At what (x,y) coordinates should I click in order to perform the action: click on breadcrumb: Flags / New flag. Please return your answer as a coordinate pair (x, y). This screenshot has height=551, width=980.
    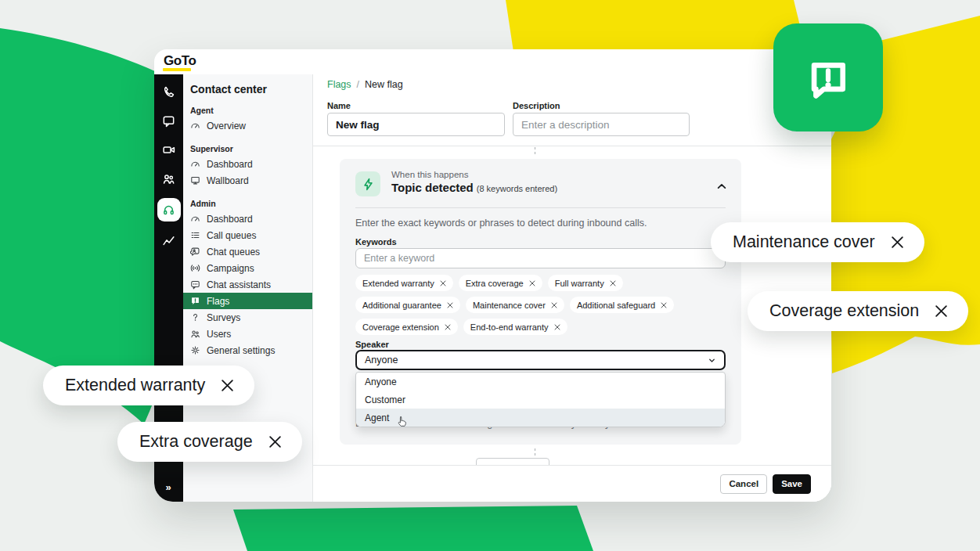
    Looking at the image, I should click on (365, 85).